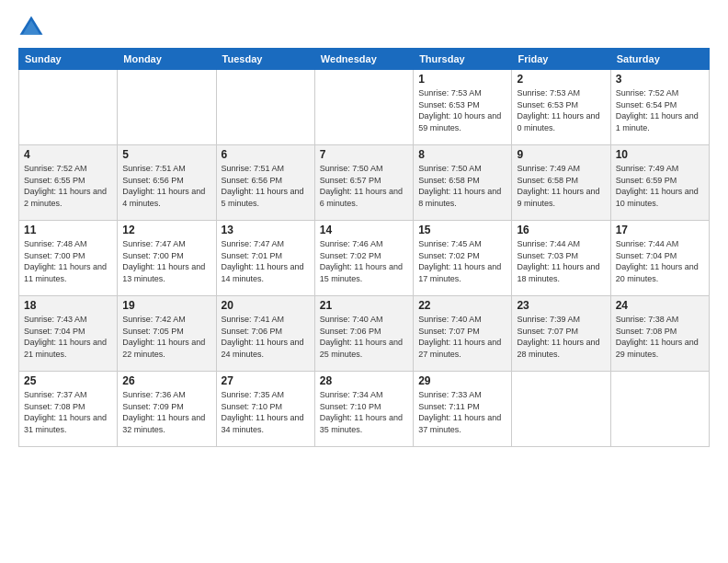 This screenshot has height=563, width=728. I want to click on calendar-week-row: 18Sunrise: 7:43 AMSunset: 7:04 PMDayligh…, so click(364, 334).